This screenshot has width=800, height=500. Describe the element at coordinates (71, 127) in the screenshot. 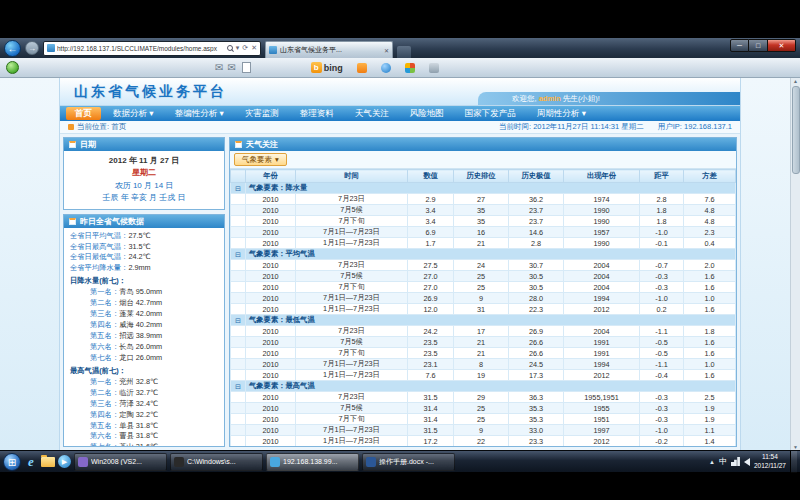

I see `location-icon` at that location.